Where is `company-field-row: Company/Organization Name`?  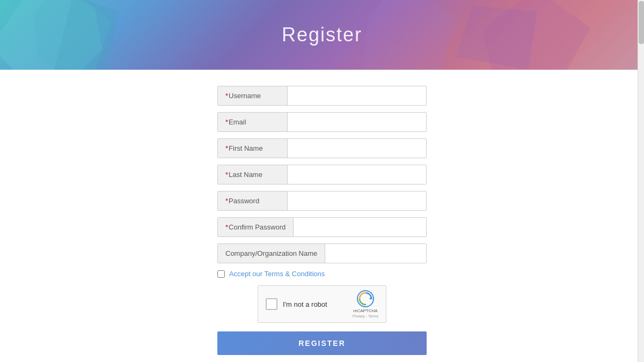 company-field-row: Company/Organization Name is located at coordinates (322, 253).